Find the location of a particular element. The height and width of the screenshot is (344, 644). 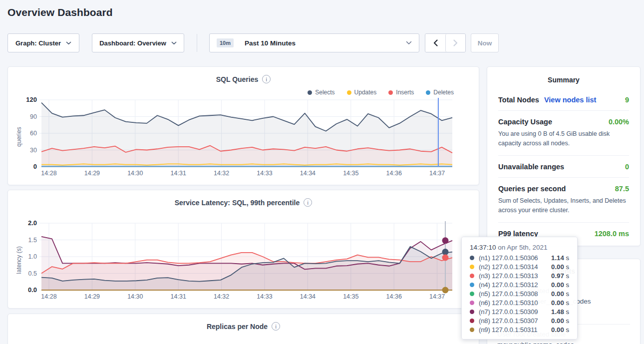

dashboard-dropdown-label: Dashboard: Overview is located at coordinates (133, 43).